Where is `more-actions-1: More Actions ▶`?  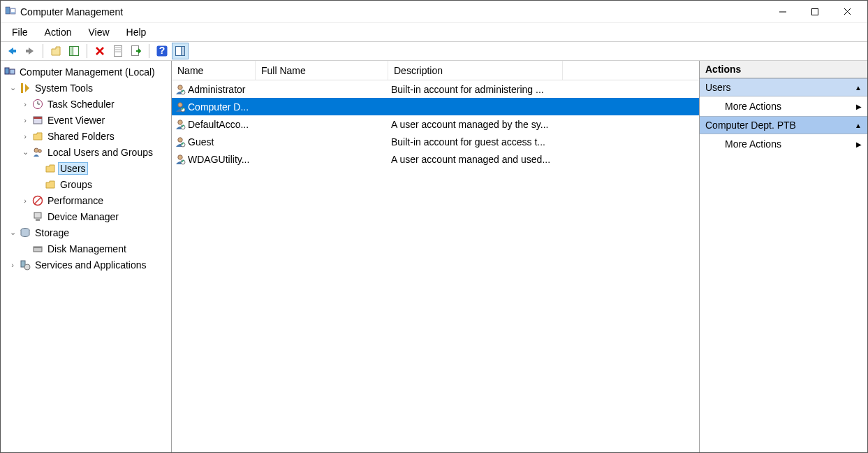 more-actions-1: More Actions ▶ is located at coordinates (784, 106).